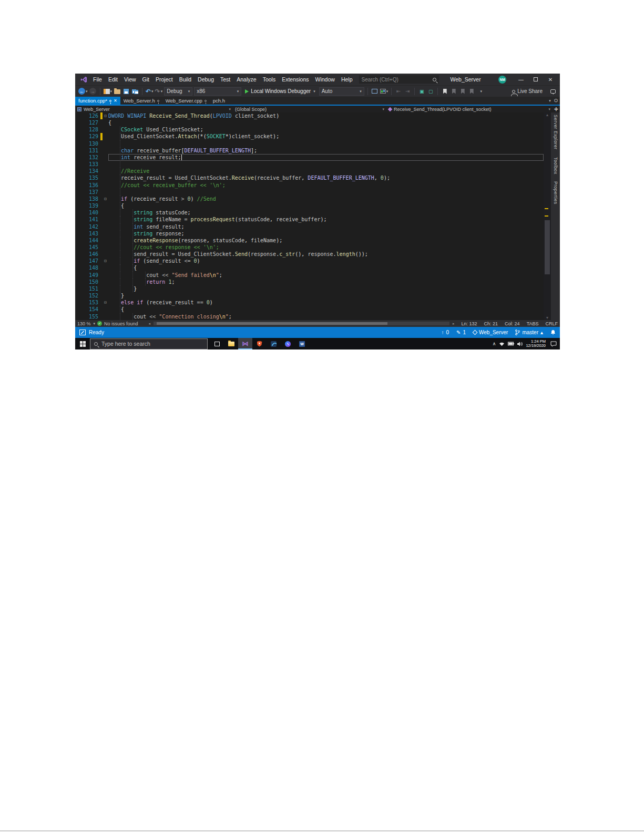  What do you see at coordinates (347, 79) in the screenshot?
I see `menu-help: Help` at bounding box center [347, 79].